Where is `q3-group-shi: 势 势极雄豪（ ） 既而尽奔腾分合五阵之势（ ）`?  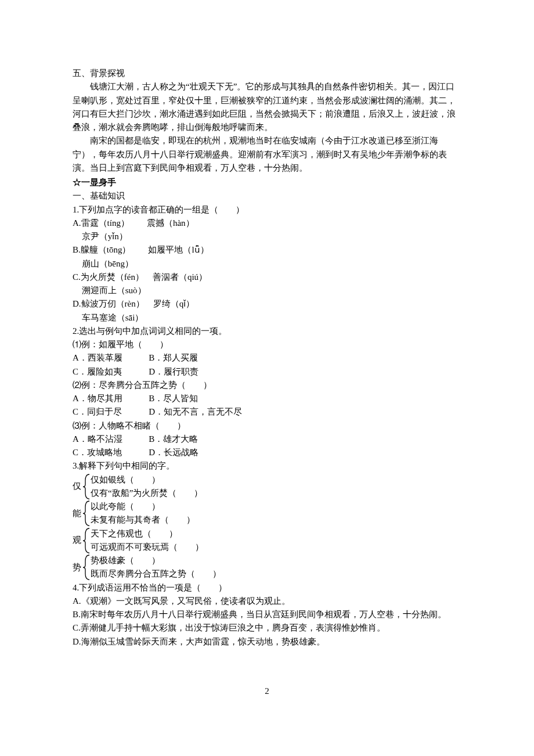 q3-group-shi: 势 势极雄豪（ ） 既而尽奔腾分合五阵之势（ ） is located at coordinates (267, 568).